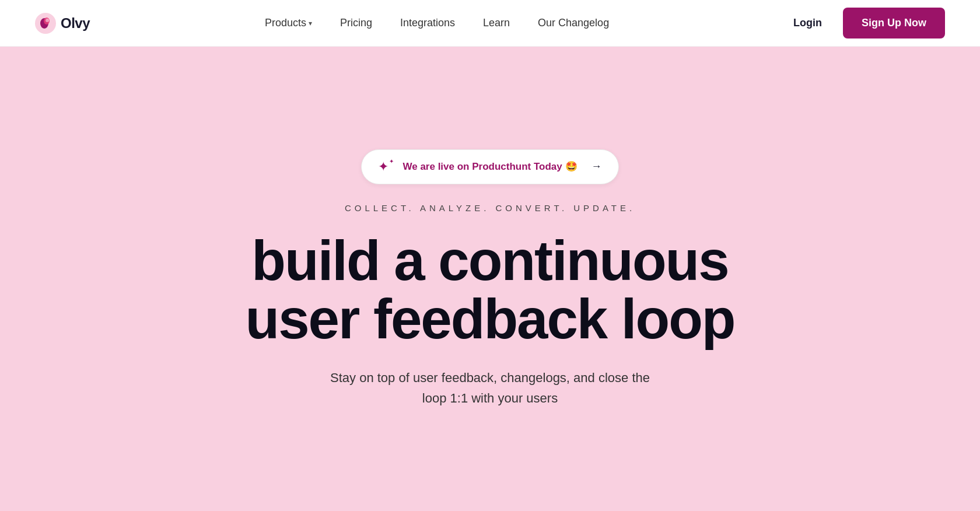  I want to click on arrow-icon: →, so click(597, 167).